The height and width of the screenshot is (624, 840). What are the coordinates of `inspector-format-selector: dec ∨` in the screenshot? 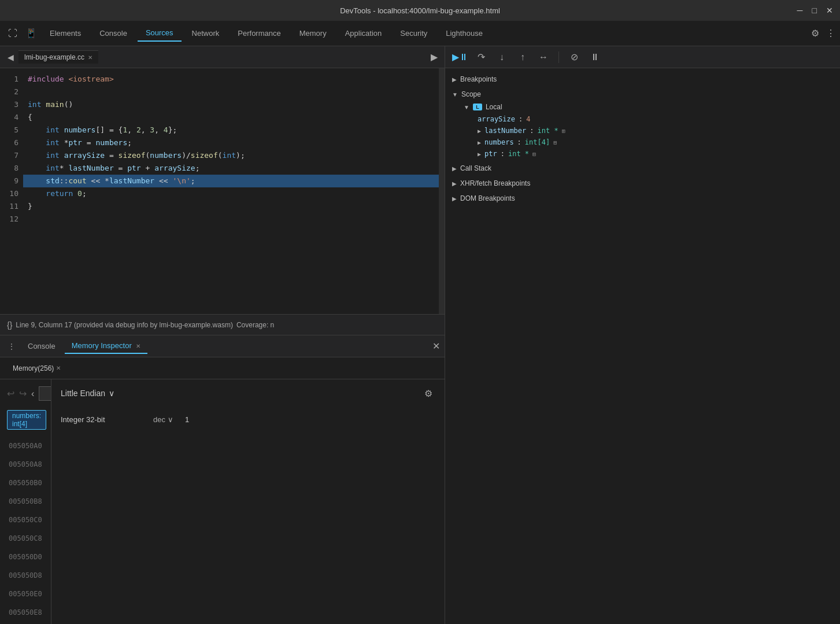 It's located at (163, 420).